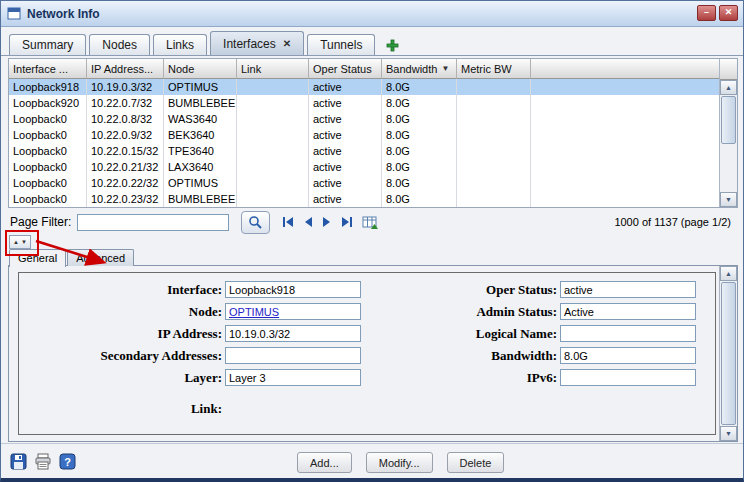 The image size is (744, 482). I want to click on tab-label: Summary, so click(48, 45).